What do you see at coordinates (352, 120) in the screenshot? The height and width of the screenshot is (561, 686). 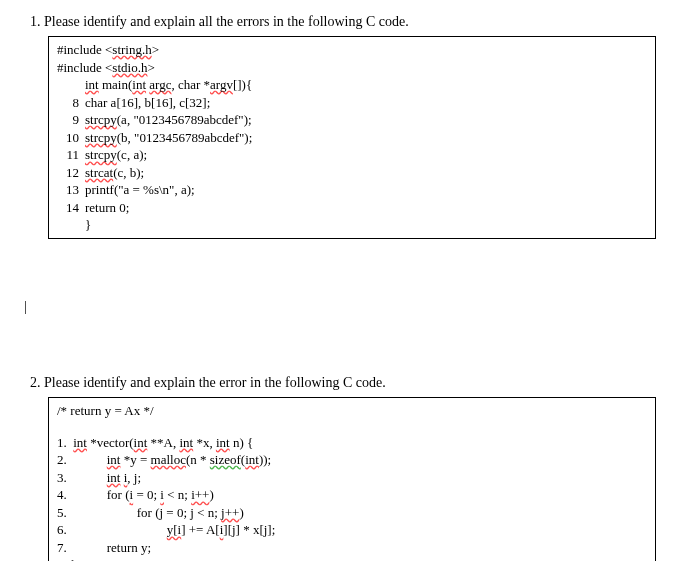 I see `code-line: 9strcpy(a, "0123456789abcdef");` at bounding box center [352, 120].